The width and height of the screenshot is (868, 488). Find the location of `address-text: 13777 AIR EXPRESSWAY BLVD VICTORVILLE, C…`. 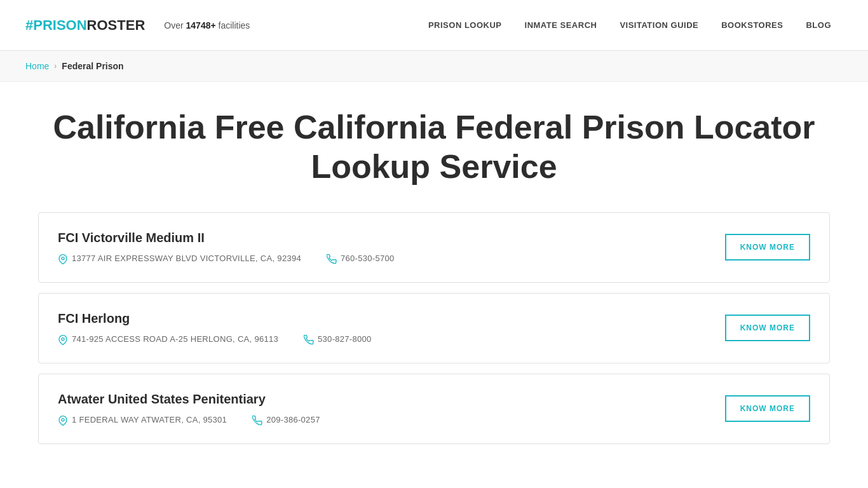

address-text: 13777 AIR EXPRESSWAY BLVD VICTORVILLE, C… is located at coordinates (187, 258).